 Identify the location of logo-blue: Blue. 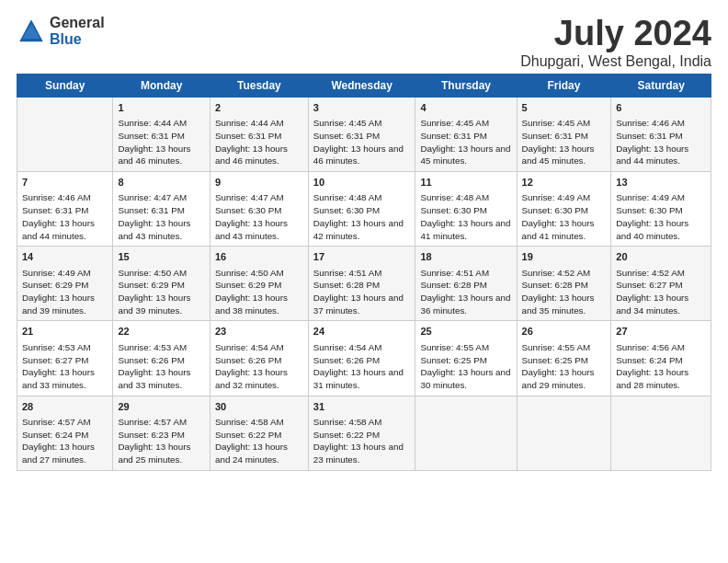
(77, 40).